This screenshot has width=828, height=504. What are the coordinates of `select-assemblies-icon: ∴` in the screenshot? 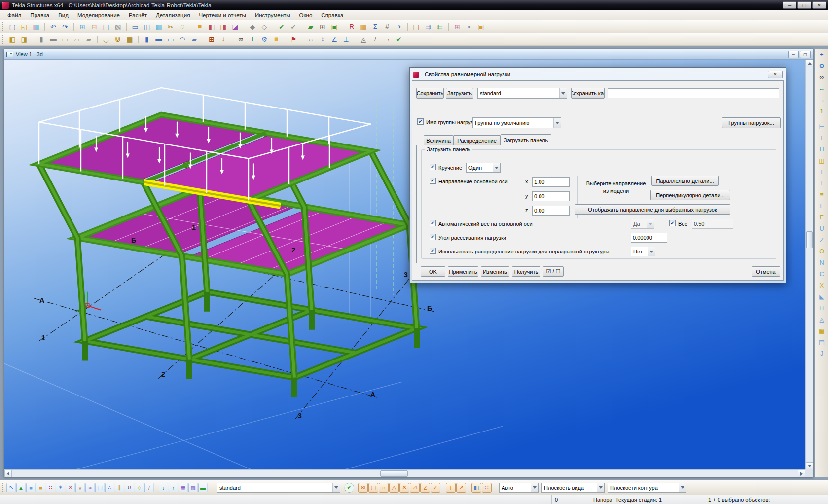 It's located at (109, 487).